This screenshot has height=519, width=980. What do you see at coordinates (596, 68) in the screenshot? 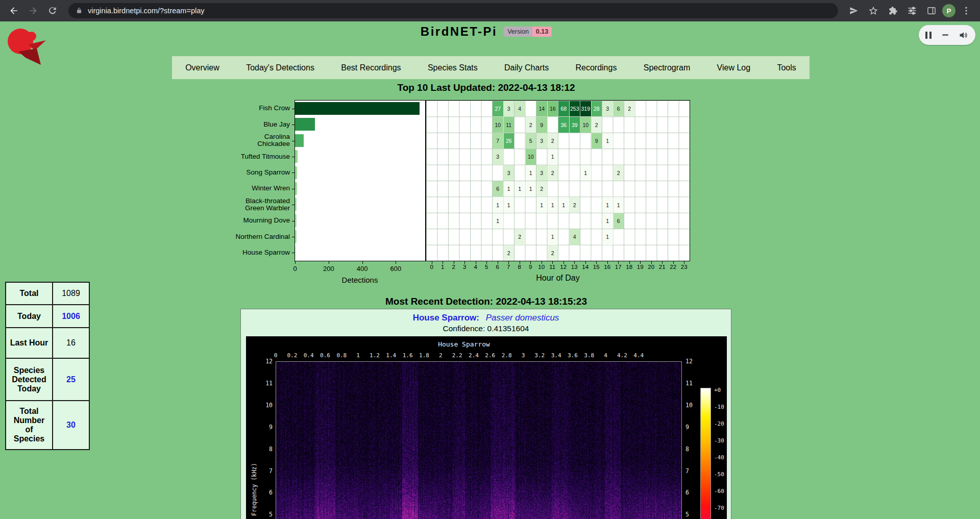
I see `nav-item-recordings: Recordings` at bounding box center [596, 68].